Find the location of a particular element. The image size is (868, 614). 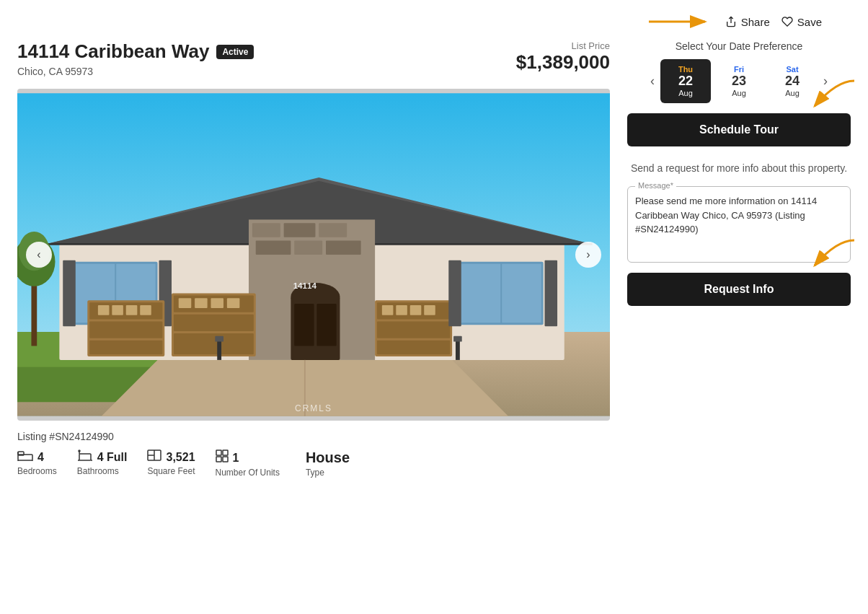

property-title-block: 14114 Caribbean Way Active is located at coordinates (136, 52).